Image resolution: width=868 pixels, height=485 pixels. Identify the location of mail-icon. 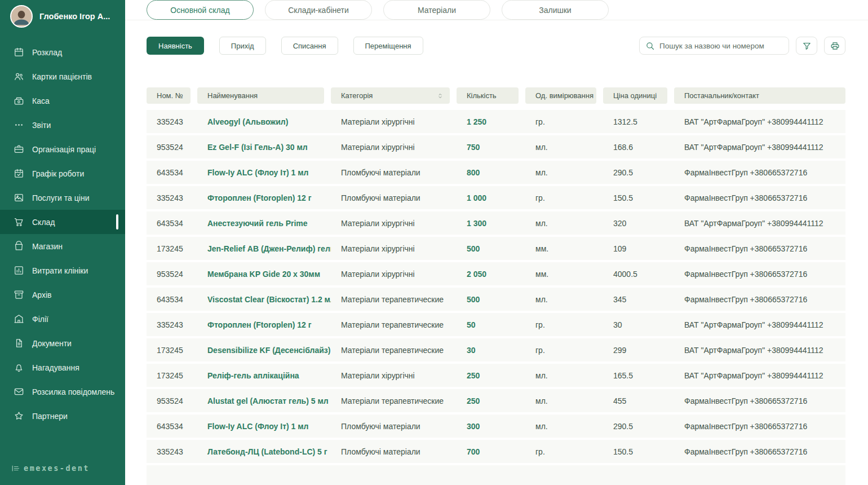
(19, 391).